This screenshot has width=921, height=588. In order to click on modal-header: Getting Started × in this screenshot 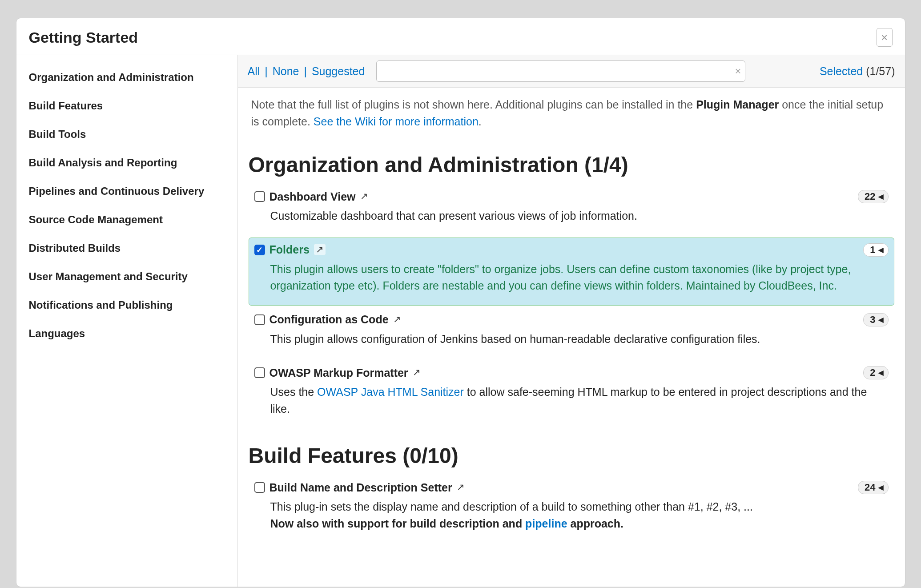, I will do `click(461, 36)`.